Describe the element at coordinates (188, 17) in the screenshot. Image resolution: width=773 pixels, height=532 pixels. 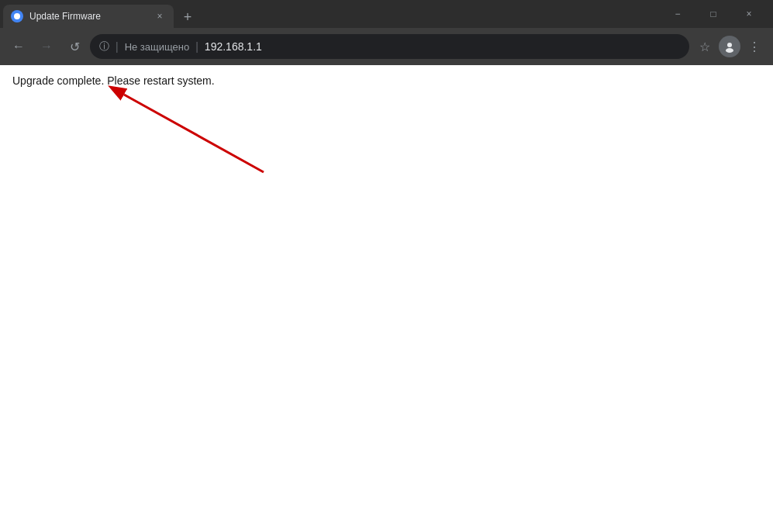
I see `new-tab-button: +` at that location.